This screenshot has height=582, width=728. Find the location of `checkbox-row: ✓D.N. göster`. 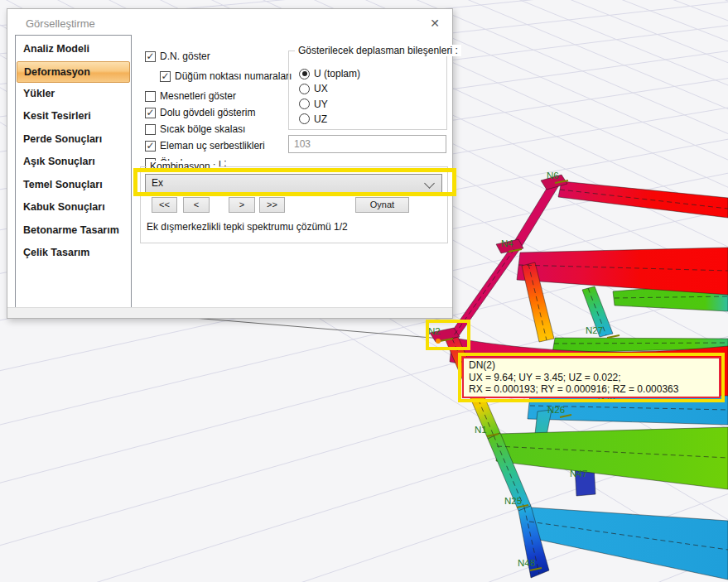

checkbox-row: ✓D.N. göster is located at coordinates (219, 56).